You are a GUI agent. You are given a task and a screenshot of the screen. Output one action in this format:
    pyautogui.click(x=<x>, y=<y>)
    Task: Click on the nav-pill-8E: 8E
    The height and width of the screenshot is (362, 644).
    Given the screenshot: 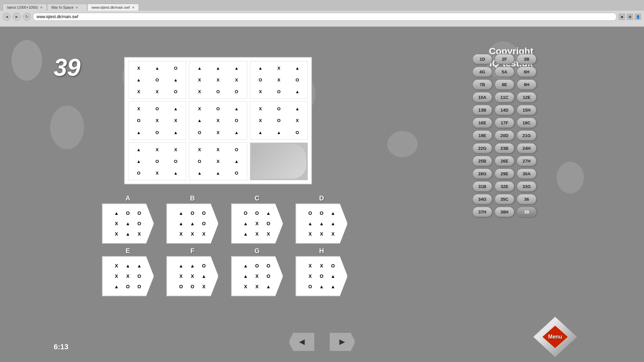 What is the action you would take?
    pyautogui.click(x=504, y=84)
    